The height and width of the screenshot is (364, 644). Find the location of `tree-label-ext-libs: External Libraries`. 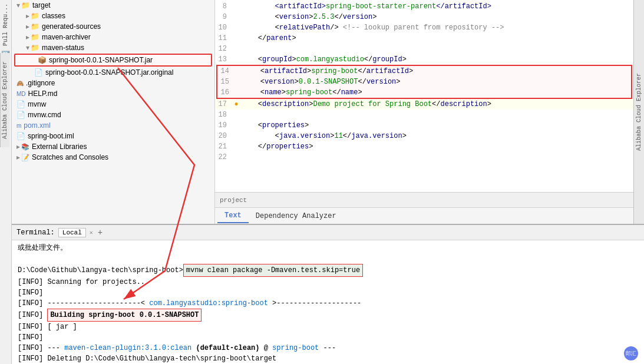

tree-label-ext-libs: External Libraries is located at coordinates (59, 147).